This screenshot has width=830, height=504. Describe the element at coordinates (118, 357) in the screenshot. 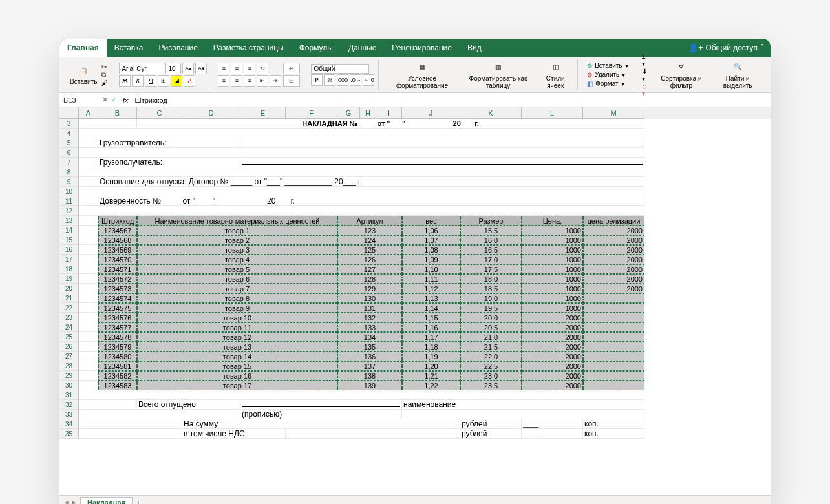

I see `td-code: 1234580` at that location.